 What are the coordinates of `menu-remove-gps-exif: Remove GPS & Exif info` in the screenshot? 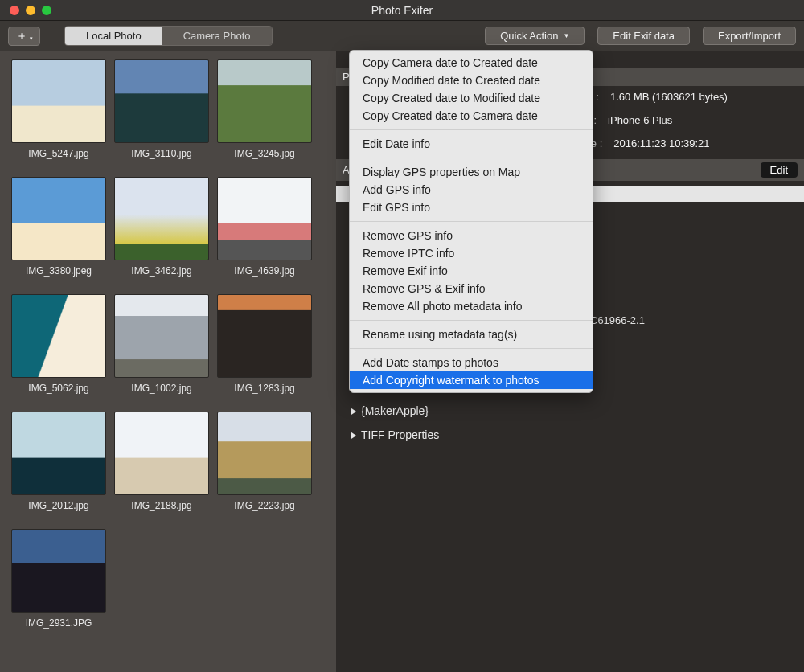 It's located at (471, 289).